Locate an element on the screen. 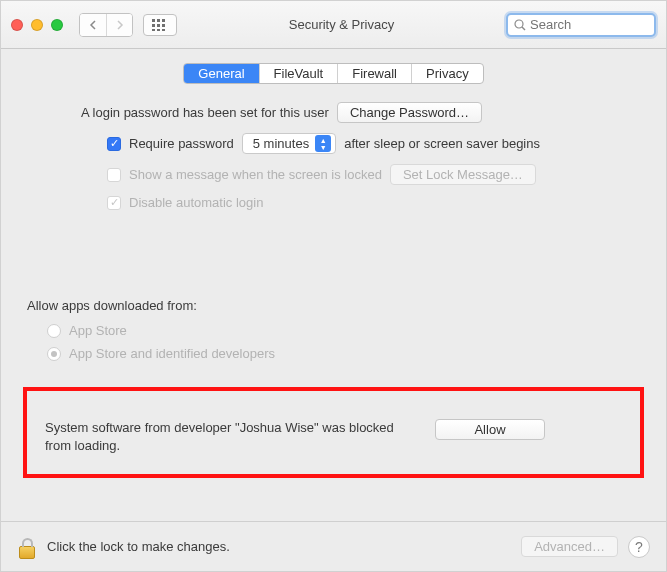 Image resolution: width=667 pixels, height=572 pixels. tab-filevault: FileVault is located at coordinates (298, 74).